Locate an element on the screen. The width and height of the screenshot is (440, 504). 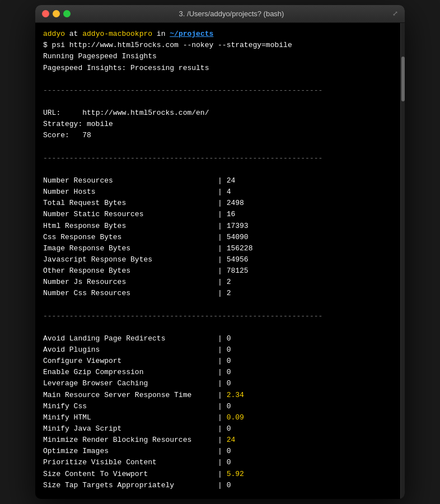
output-line2: Pagespeed Insights: Processing results is located at coordinates (218, 68).